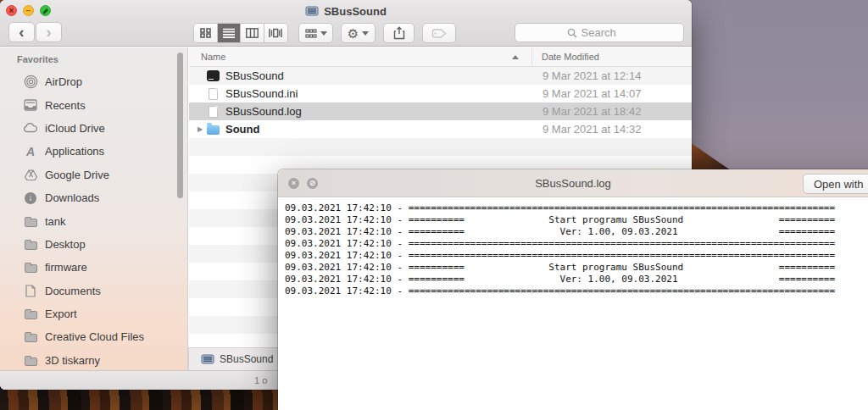 The height and width of the screenshot is (410, 868). I want to click on sidebar-item-google-drive: Google Drive, so click(93, 175).